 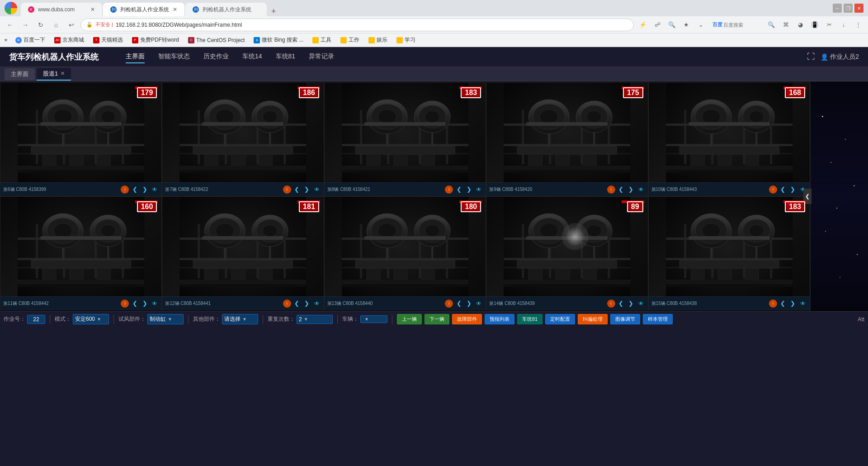 What do you see at coordinates (815, 25) in the screenshot?
I see `radio-button: 📳` at bounding box center [815, 25].